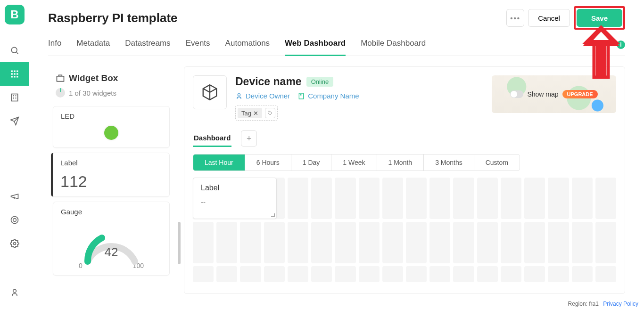  Describe the element at coordinates (497, 163) in the screenshot. I see `ttab-custom: Custom` at that location.